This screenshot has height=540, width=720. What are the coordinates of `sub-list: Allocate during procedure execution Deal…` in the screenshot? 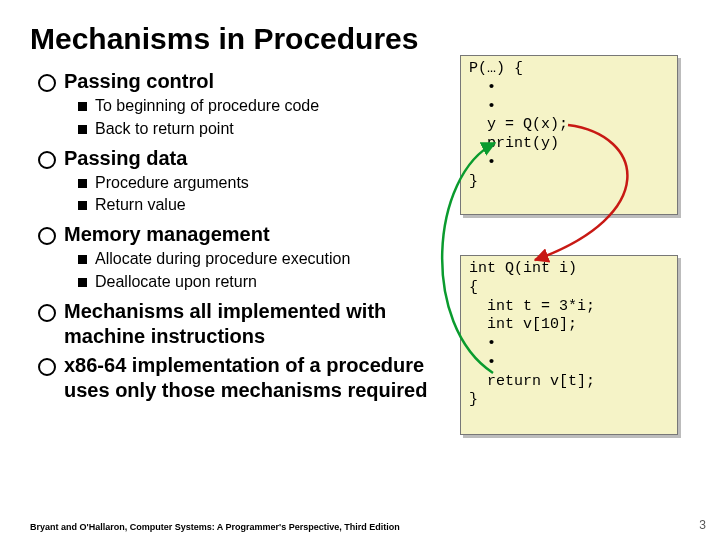 It's located at (273, 271).